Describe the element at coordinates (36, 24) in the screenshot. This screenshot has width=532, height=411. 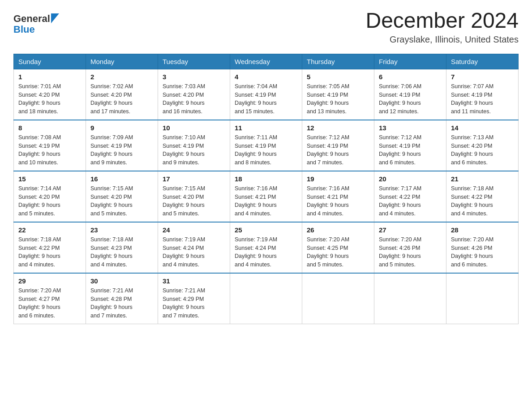
I see `logo: General Blue` at that location.